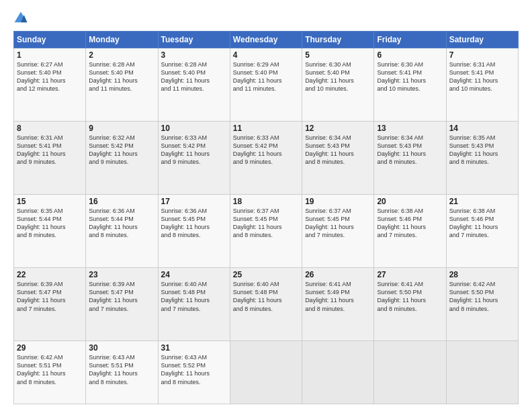  What do you see at coordinates (122, 201) in the screenshot?
I see `day-number: 16` at bounding box center [122, 201].